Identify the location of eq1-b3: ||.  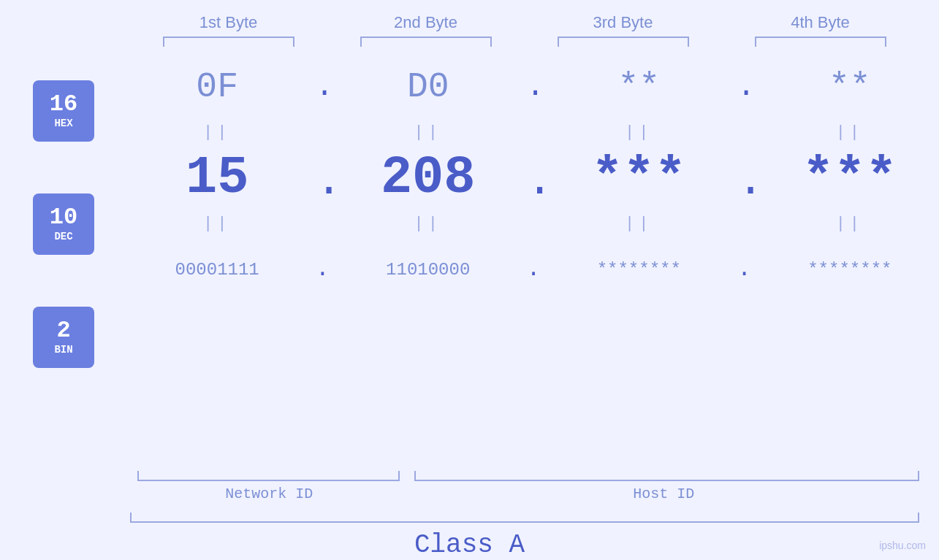
(639, 133).